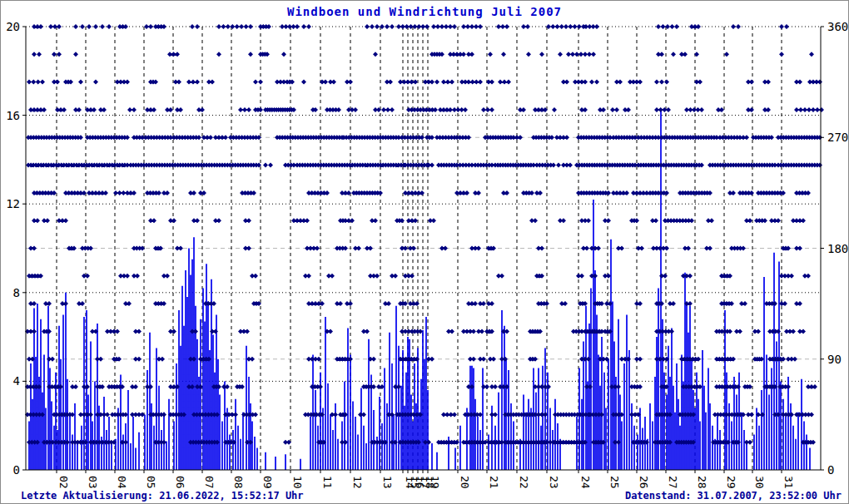 The height and width of the screenshot is (504, 849). What do you see at coordinates (17, 381) in the screenshot?
I see `svg-text: 4` at bounding box center [17, 381].